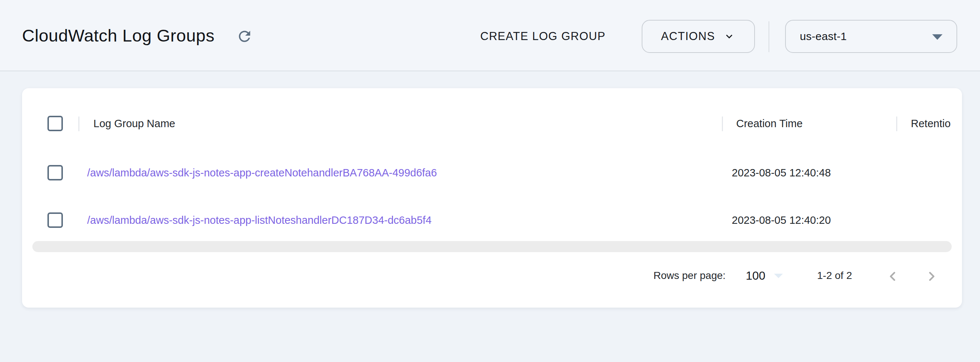  I want to click on horizontal-scrollbar, so click(492, 246).